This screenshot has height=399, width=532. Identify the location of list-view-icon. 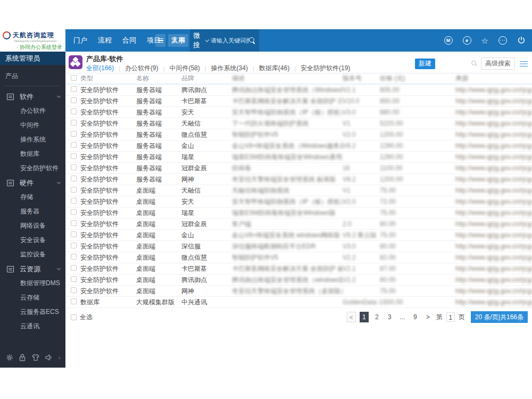
(523, 64).